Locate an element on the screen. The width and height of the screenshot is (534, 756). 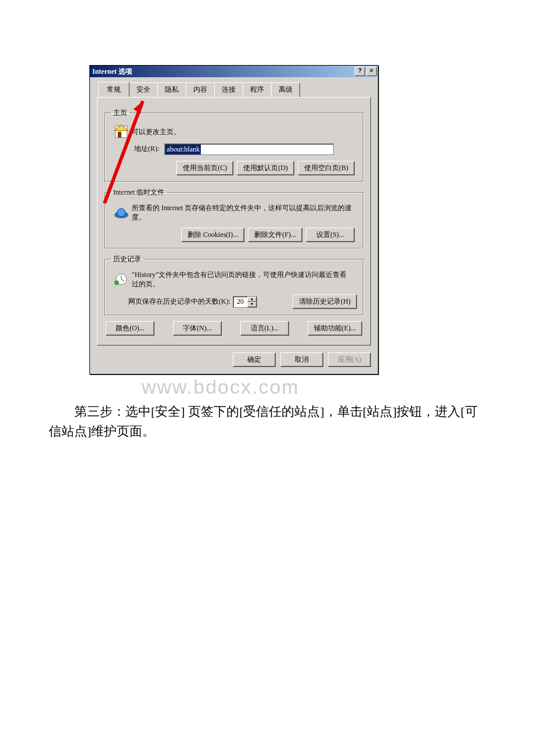
tab-programs: 程序 is located at coordinates (257, 90).